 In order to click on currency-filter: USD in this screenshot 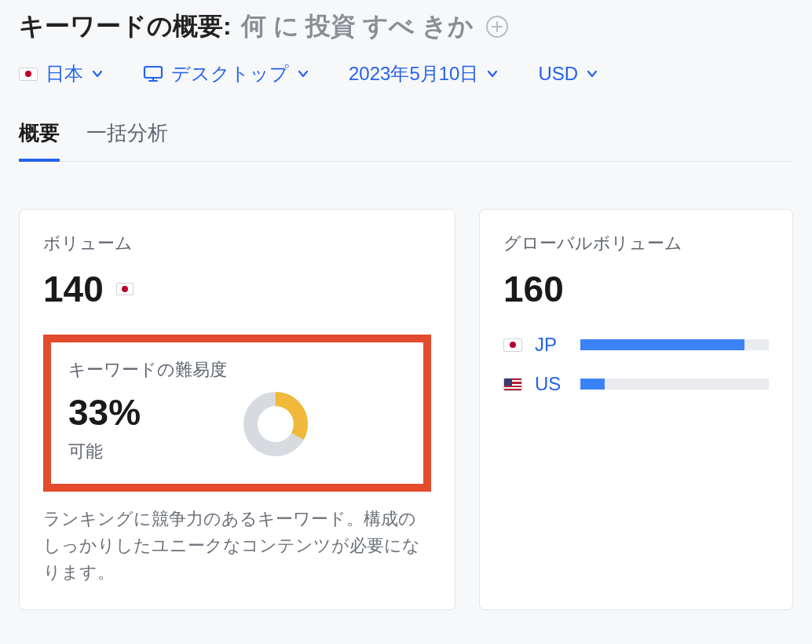, I will do `click(569, 74)`.